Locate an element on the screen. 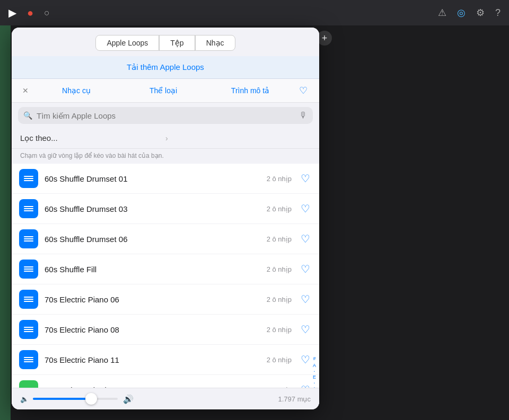 The width and height of the screenshot is (509, 420). loop-icon-7: ♪ is located at coordinates (29, 384).